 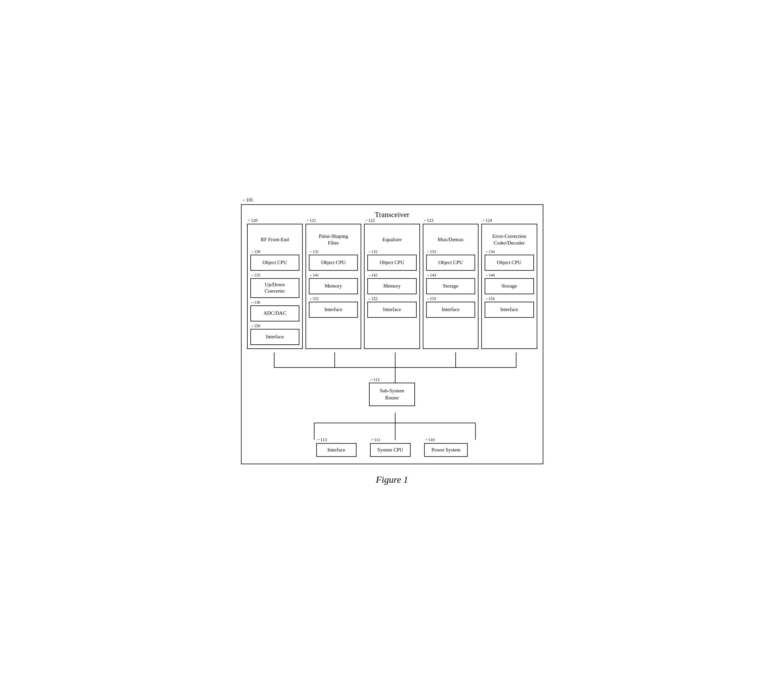 I want to click on router-row: 112 Sub-SystemRouter, so click(x=392, y=394).